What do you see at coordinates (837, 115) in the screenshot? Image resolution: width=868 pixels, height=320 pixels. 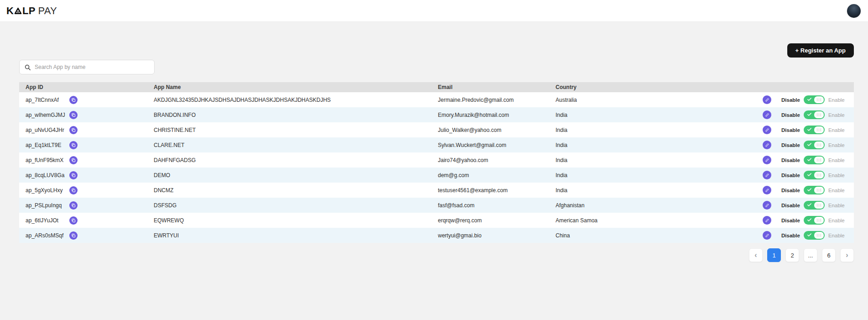 I see `enable-label: Enable` at bounding box center [837, 115].